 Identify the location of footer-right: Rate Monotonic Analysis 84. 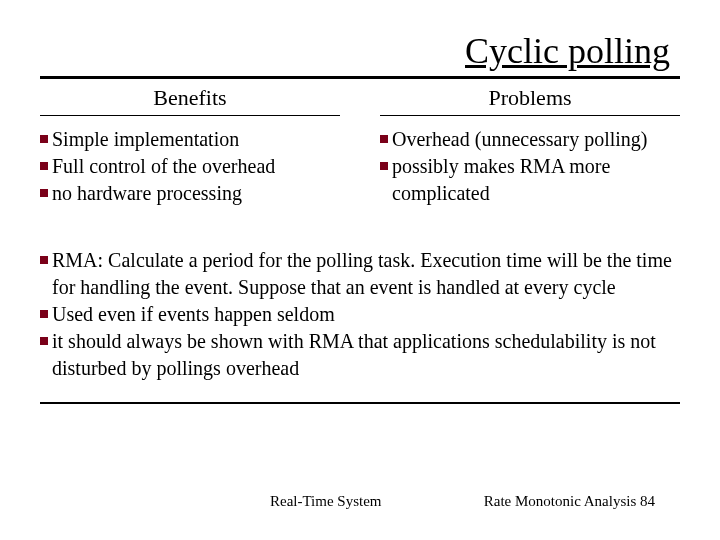
(570, 502).